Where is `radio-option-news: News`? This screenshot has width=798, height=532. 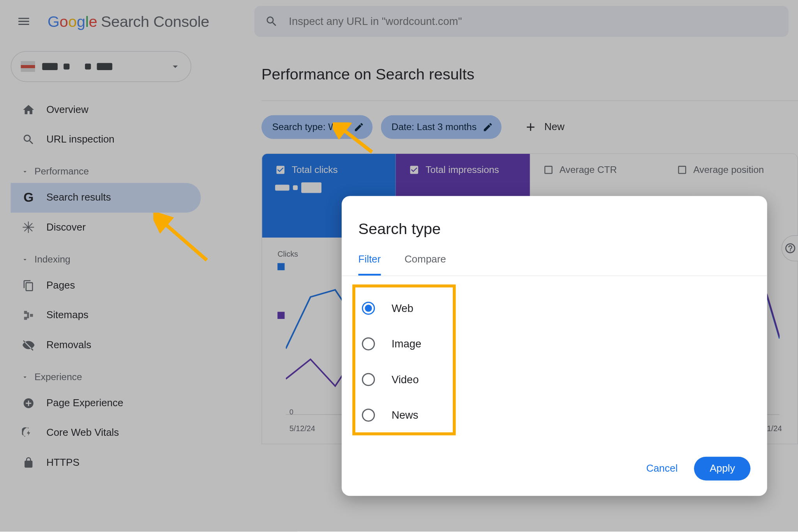 radio-option-news: News is located at coordinates (554, 415).